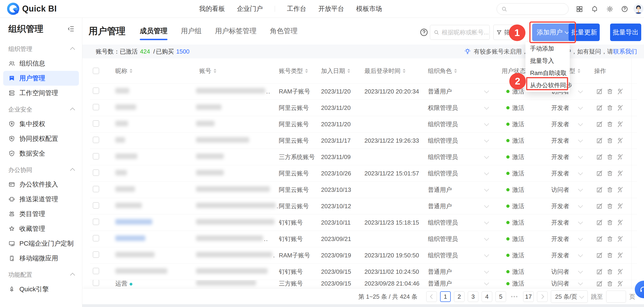  I want to click on member-search-input, so click(466, 33).